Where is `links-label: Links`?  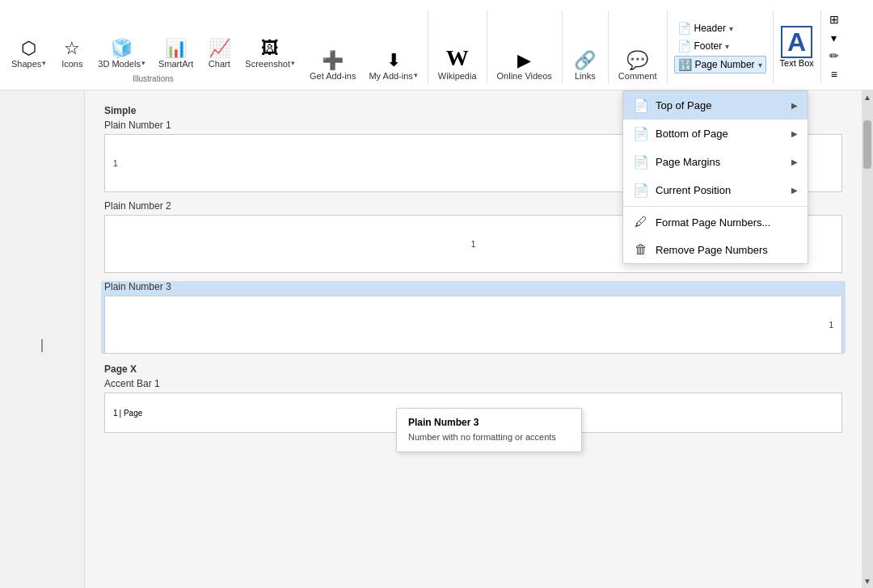
links-label: Links is located at coordinates (585, 76).